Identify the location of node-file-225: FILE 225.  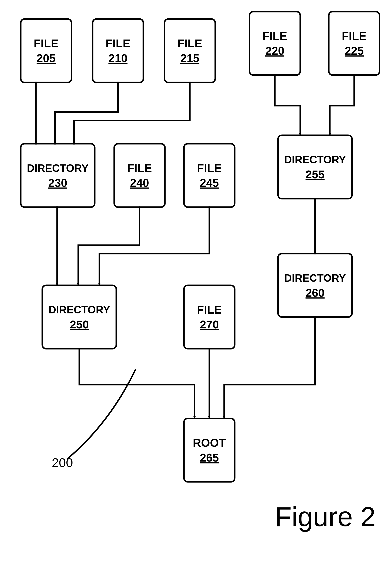
(354, 43).